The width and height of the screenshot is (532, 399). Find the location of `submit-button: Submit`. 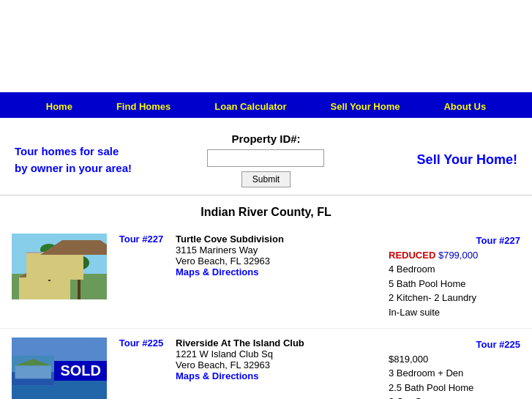

submit-button: Submit is located at coordinates (266, 179).